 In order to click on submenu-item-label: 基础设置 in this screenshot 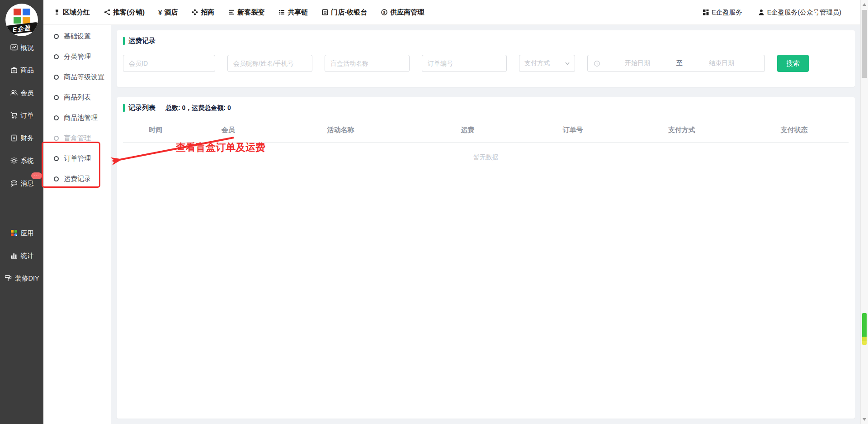, I will do `click(77, 36)`.